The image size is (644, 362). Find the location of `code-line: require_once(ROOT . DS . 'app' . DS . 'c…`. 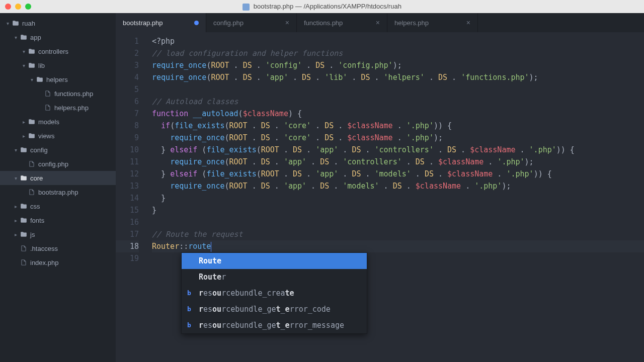

code-line: require_once(ROOT . DS . 'app' . DS . 'c… is located at coordinates (398, 162).